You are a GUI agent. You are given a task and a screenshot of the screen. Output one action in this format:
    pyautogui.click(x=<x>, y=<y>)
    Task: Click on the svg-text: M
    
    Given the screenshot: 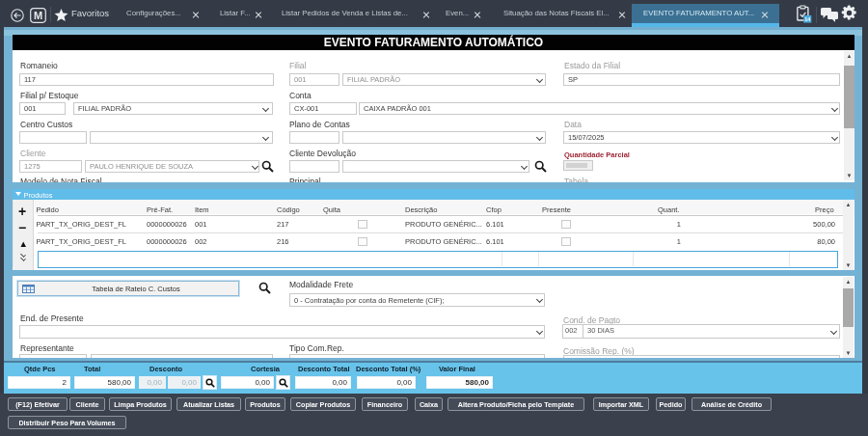 What is the action you would take?
    pyautogui.click(x=39, y=15)
    